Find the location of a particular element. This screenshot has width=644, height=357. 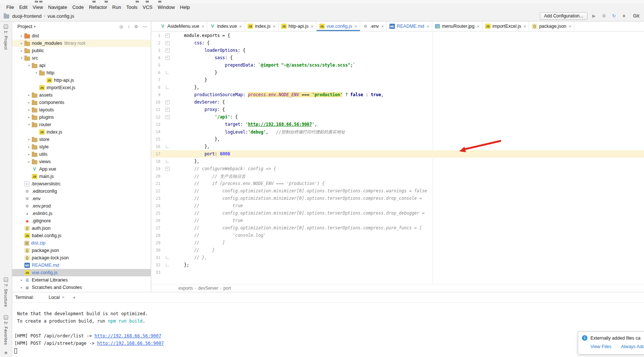

breadcrumb-item: devServer is located at coordinates (208, 288).